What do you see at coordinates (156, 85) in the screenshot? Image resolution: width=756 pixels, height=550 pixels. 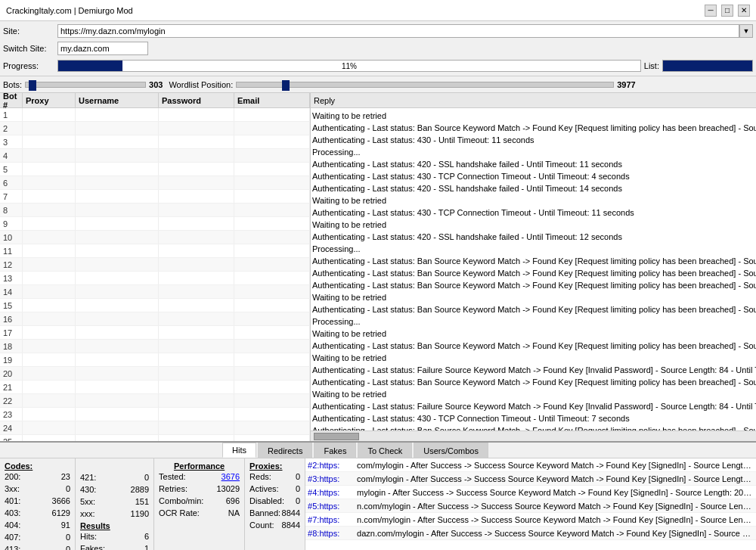 I see `bots-value: 303` at bounding box center [156, 85].